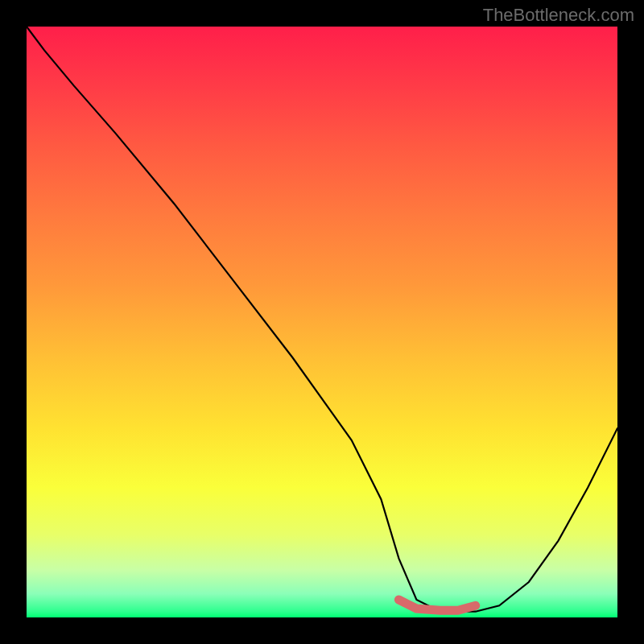 This screenshot has height=644, width=644. Describe the element at coordinates (559, 15) in the screenshot. I see `watermark-text: TheBottleneck.com` at that location.